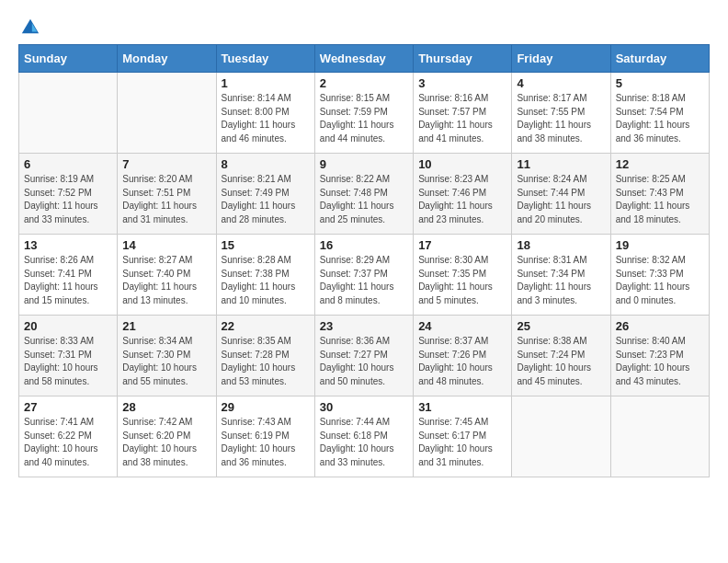 The width and height of the screenshot is (728, 563). I want to click on calendar-cell: 18Sunrise: 8:31 AM Sunset: 7:34 PM Dayli…, so click(561, 275).